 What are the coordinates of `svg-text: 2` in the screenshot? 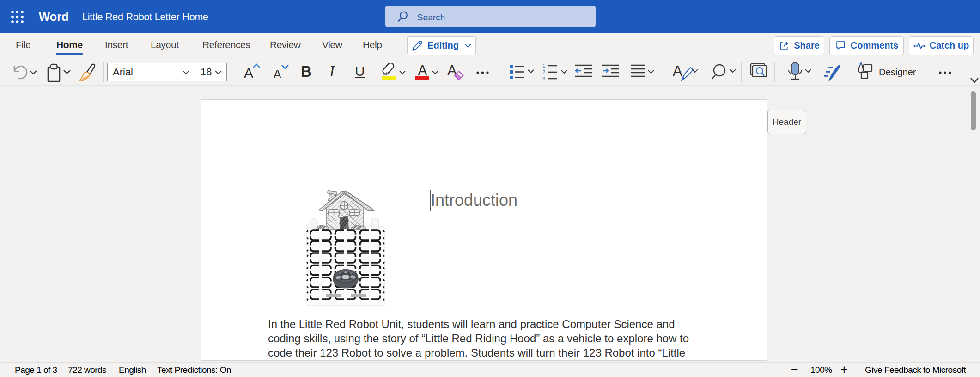 It's located at (544, 72).